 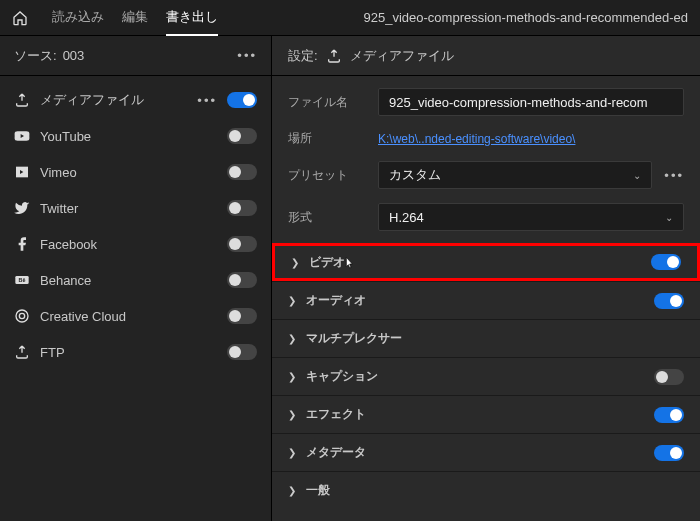 I want to click on section-オーディオ: ❯ オーディオ, so click(x=486, y=300).